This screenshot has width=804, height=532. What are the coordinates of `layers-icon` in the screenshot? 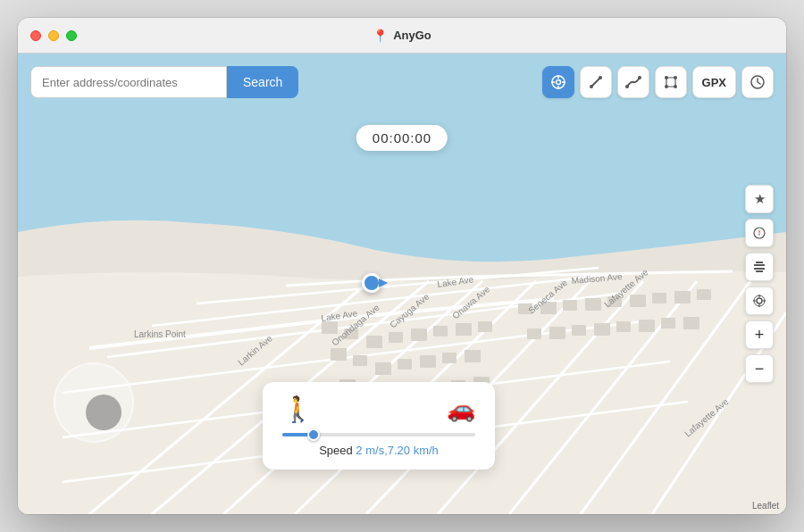 It's located at (759, 267).